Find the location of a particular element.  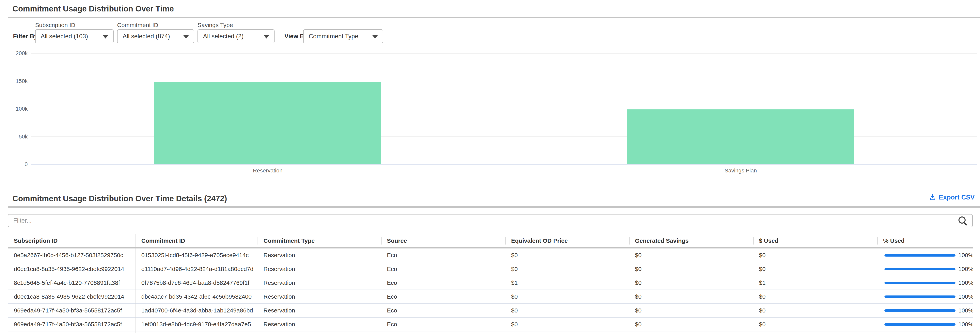

y-axis-tick-label: 100k is located at coordinates (22, 109).